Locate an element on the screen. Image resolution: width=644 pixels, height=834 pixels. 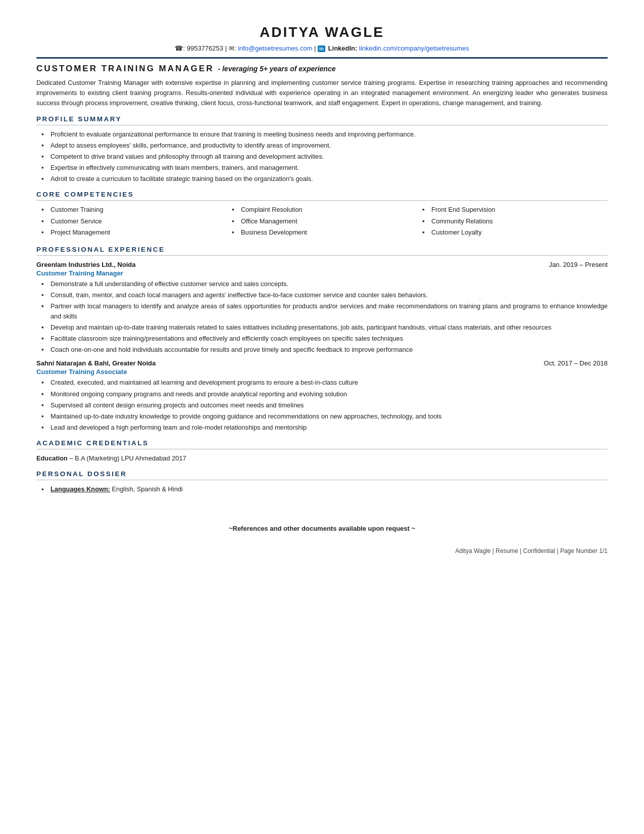
profile-summary-divider is located at coordinates (322, 125).